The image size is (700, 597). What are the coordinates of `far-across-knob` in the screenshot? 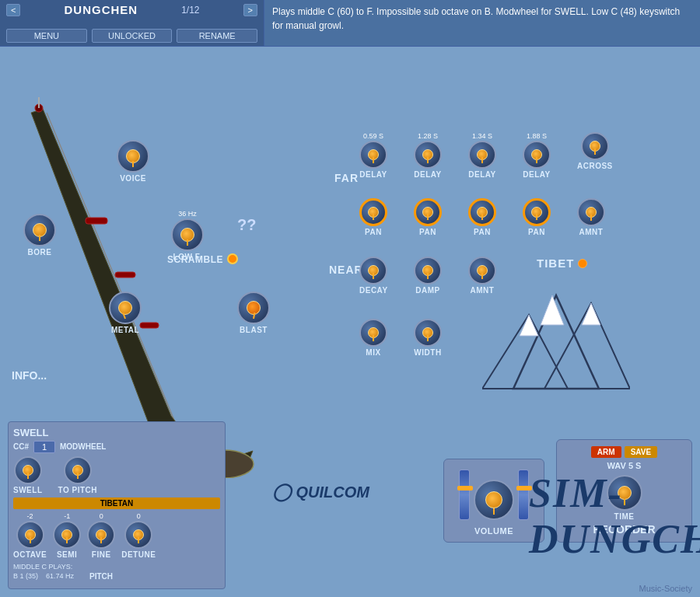 It's located at (595, 146).